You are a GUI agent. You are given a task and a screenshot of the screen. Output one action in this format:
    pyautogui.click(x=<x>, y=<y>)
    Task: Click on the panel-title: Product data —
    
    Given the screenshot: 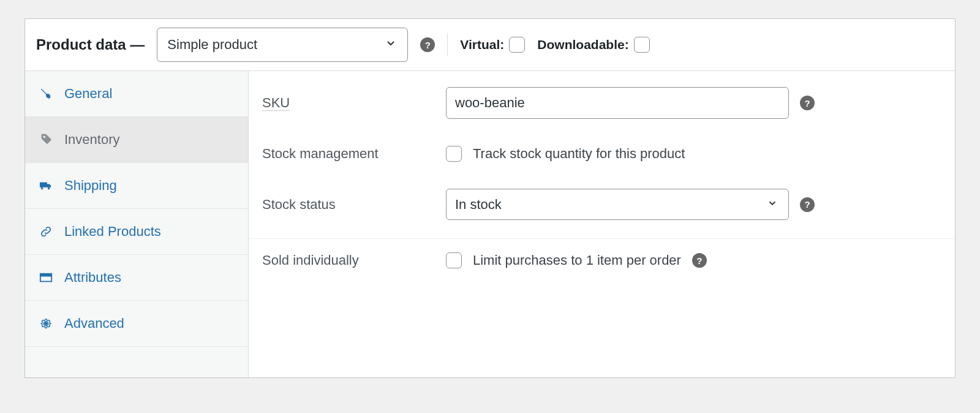 What is the action you would take?
    pyautogui.click(x=91, y=45)
    